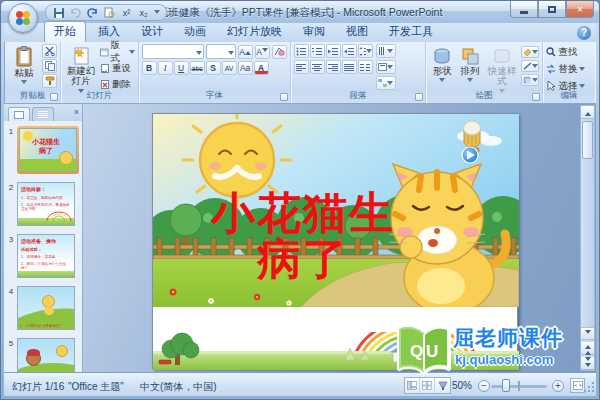 This screenshot has height=400, width=600. I want to click on font-dialog-launcher, so click(284, 97).